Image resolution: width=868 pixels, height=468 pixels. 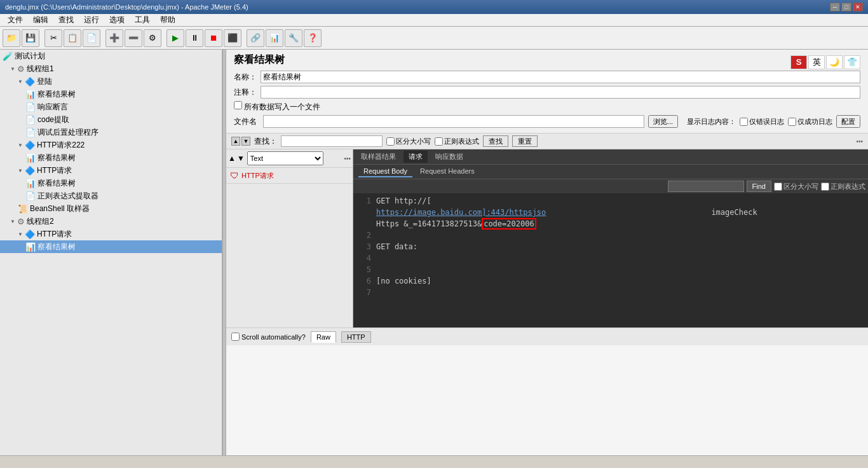 I want to click on config-button: 配置, so click(x=848, y=121).